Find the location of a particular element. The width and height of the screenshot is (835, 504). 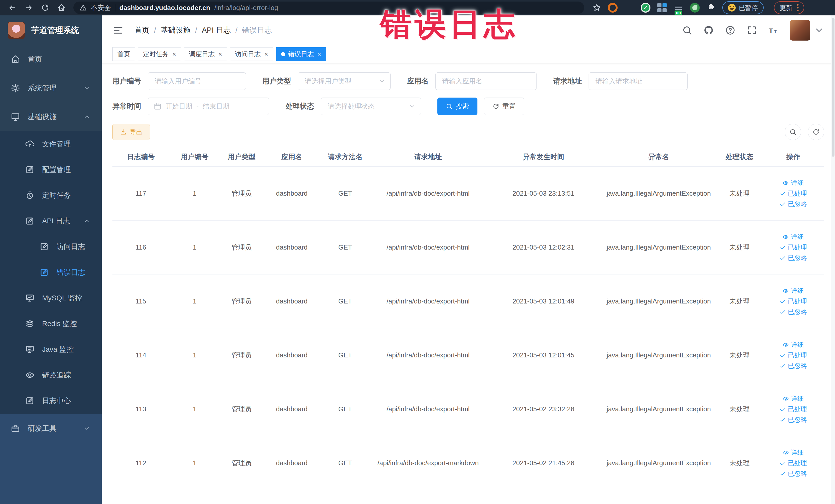

breadcrumb-item: API 日志 is located at coordinates (216, 31).